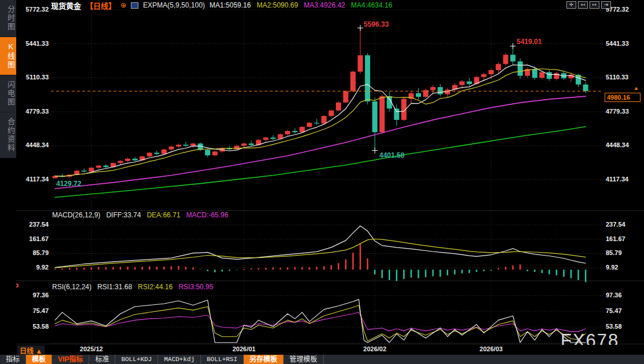 The height and width of the screenshot is (364, 644). Describe the element at coordinates (123, 5) in the screenshot. I see `add-indicator-icon: ⊕` at that location.